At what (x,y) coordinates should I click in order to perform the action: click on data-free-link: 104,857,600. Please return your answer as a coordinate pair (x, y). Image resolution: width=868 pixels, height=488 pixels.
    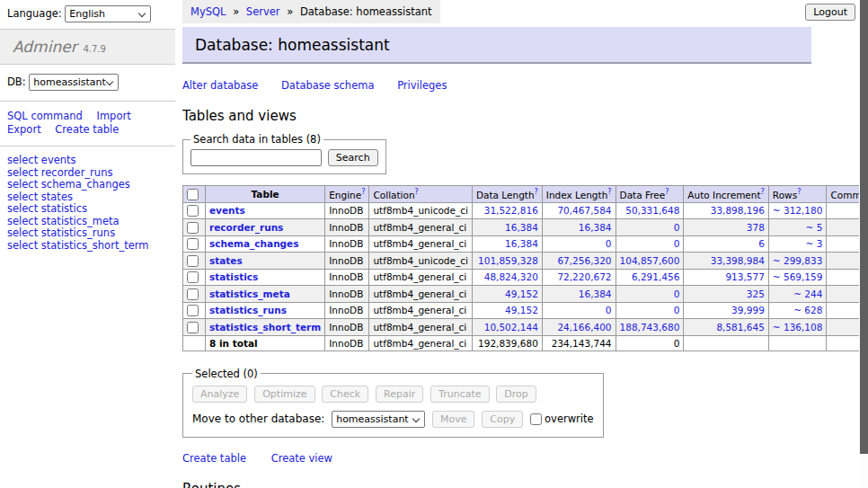
    Looking at the image, I should click on (651, 261).